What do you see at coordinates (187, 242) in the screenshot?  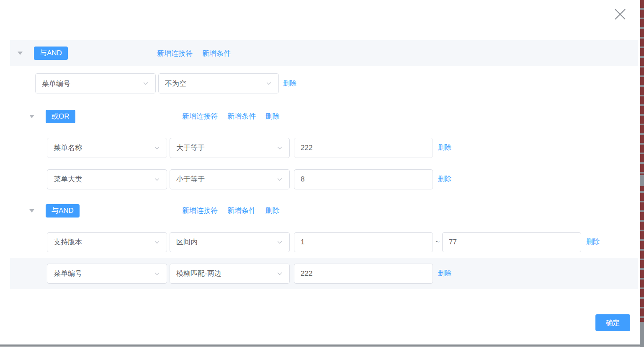 I see `select-value: 区间内` at bounding box center [187, 242].